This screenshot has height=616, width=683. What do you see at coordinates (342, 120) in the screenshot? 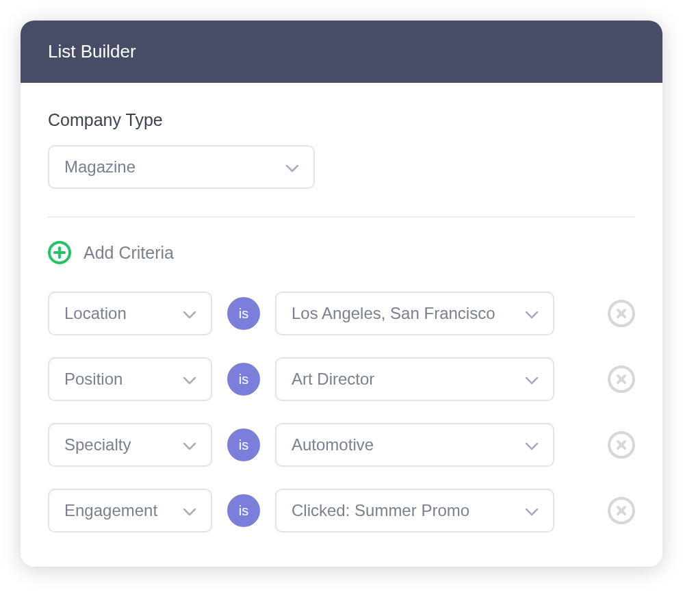
I see `company-type-label: Company Type` at bounding box center [342, 120].